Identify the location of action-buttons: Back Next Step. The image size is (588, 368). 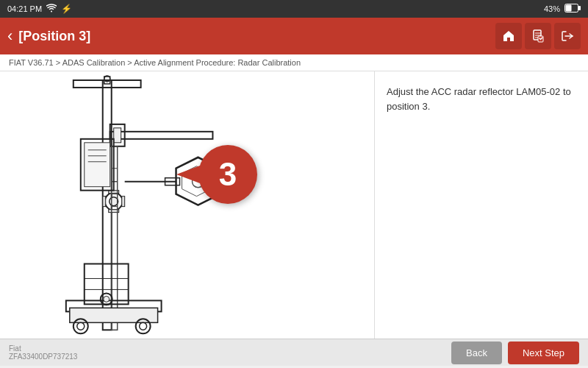
(515, 353).